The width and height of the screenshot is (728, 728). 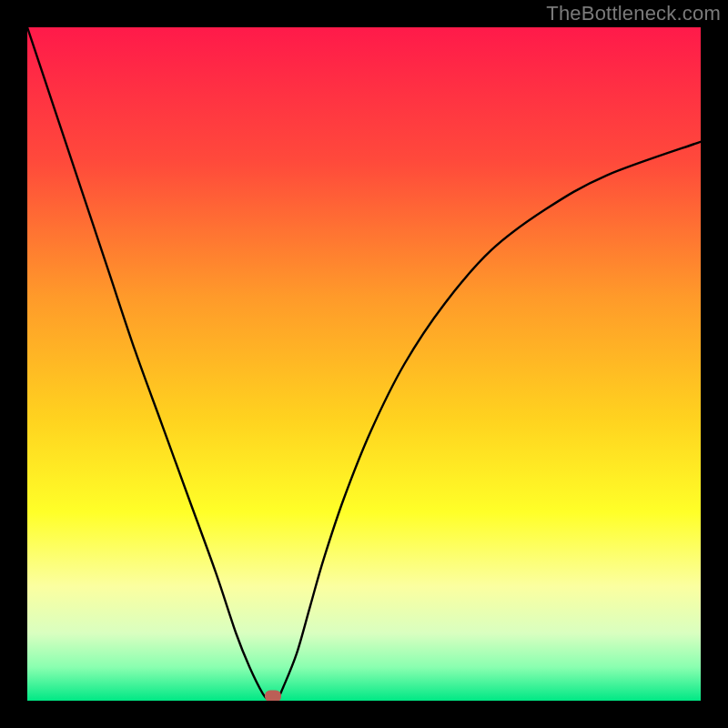 I want to click on watermark-text: TheBottleneck.com, so click(x=633, y=14).